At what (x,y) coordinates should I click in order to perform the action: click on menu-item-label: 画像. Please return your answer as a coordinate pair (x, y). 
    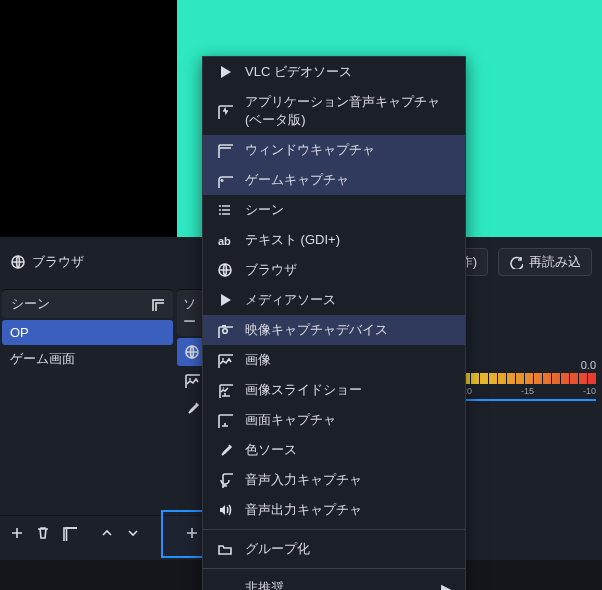
    Looking at the image, I should click on (258, 360).